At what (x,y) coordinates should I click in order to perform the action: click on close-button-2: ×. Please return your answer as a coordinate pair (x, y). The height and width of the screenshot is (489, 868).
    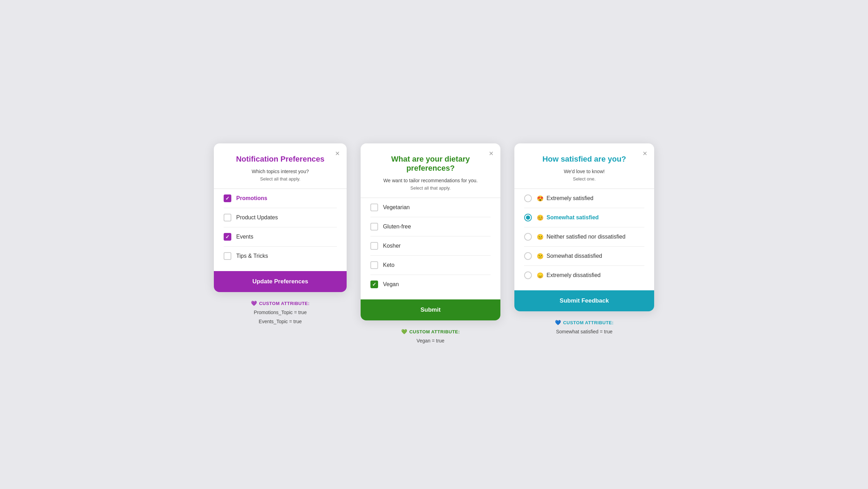
    Looking at the image, I should click on (491, 154).